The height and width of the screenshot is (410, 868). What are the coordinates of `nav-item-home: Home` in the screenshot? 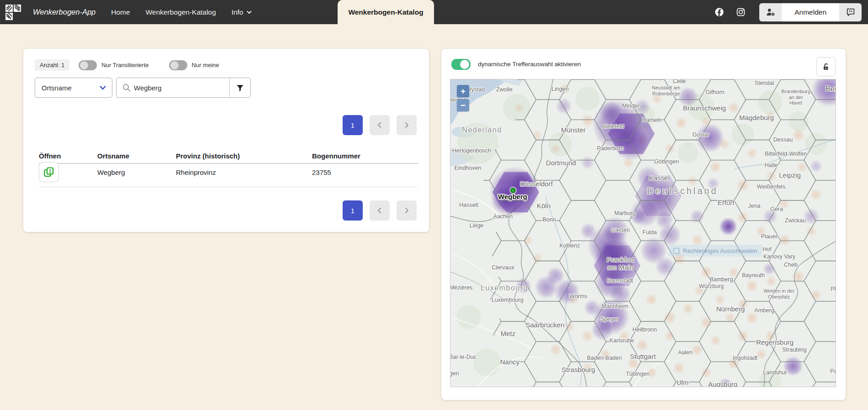 It's located at (121, 12).